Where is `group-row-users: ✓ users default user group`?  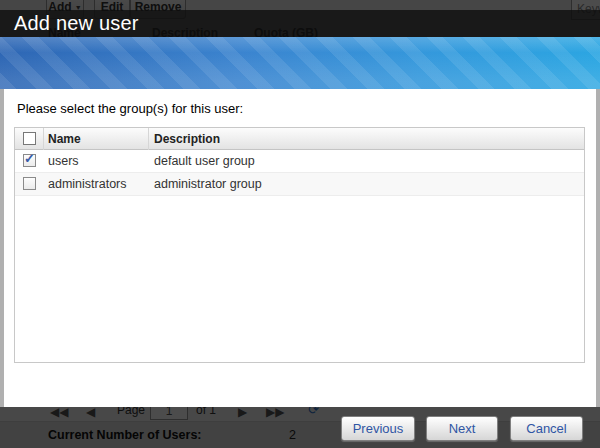
group-row-users: ✓ users default user group is located at coordinates (300, 162).